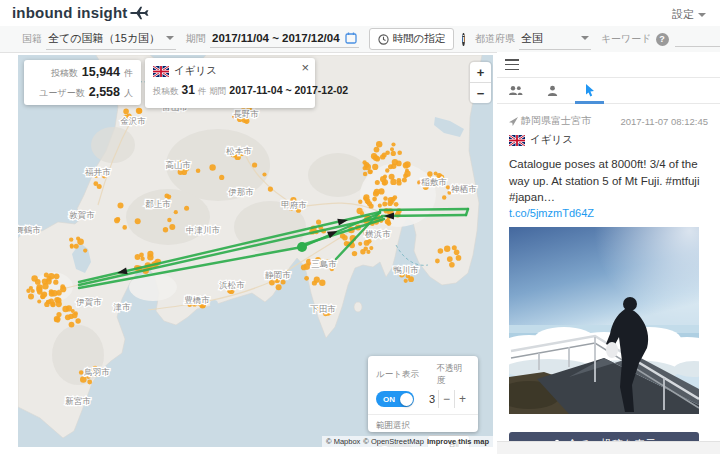 This screenshot has height=454, width=720. I want to click on mapbox-attribution-link: © Mapbox, so click(343, 442).